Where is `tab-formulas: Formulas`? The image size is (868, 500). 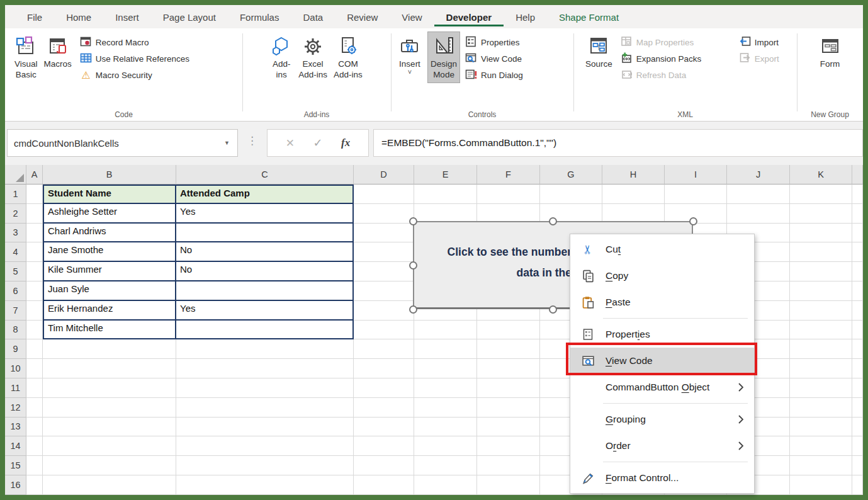 tab-formulas: Formulas is located at coordinates (259, 16).